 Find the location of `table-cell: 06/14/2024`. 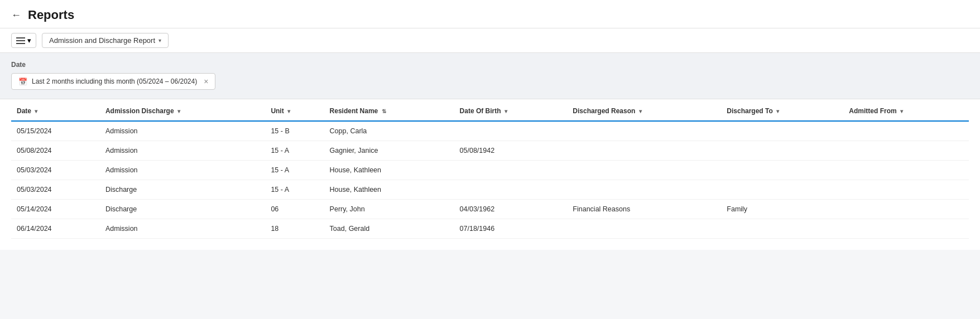

table-cell: 06/14/2024 is located at coordinates (56, 229).